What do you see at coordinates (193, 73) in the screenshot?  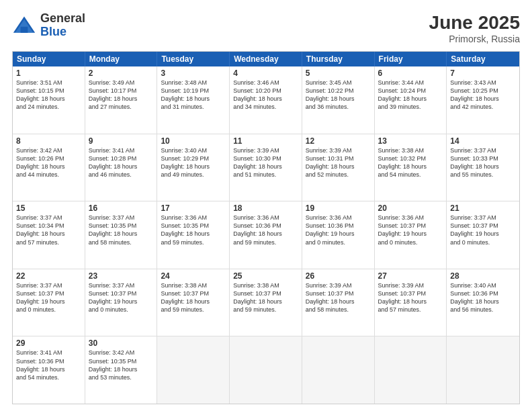 I see `day-number: 3` at bounding box center [193, 73].